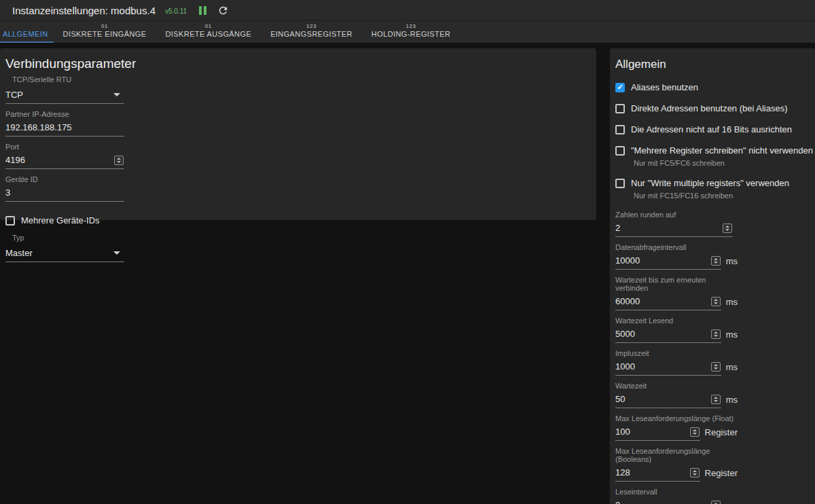  Describe the element at coordinates (676, 465) in the screenshot. I see `field-max-read-booleans: Max Leseanforderungslänge (Booleans) Reg…` at that location.